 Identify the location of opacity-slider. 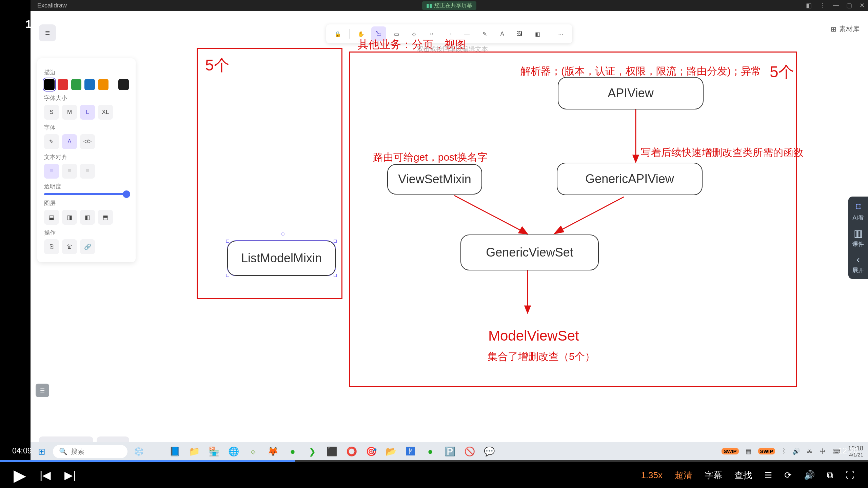
(86, 194).